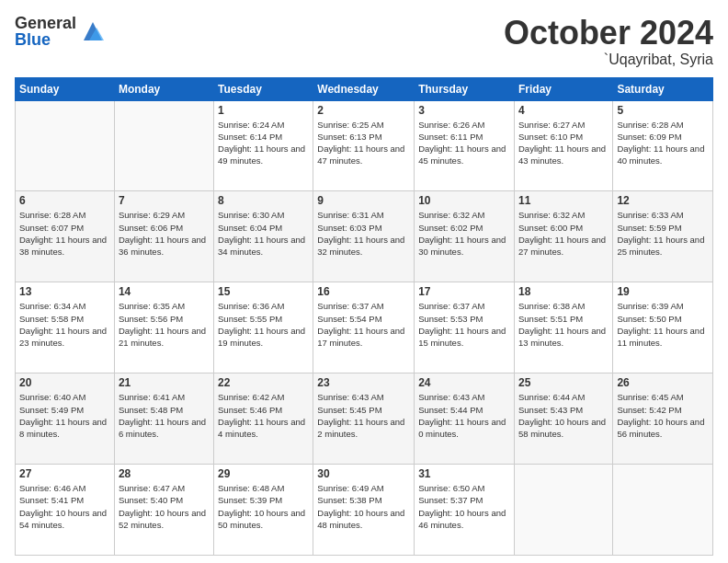 Image resolution: width=728 pixels, height=563 pixels. I want to click on daylight-hours: Daylight: 11 hours and 38 minutes., so click(63, 246).